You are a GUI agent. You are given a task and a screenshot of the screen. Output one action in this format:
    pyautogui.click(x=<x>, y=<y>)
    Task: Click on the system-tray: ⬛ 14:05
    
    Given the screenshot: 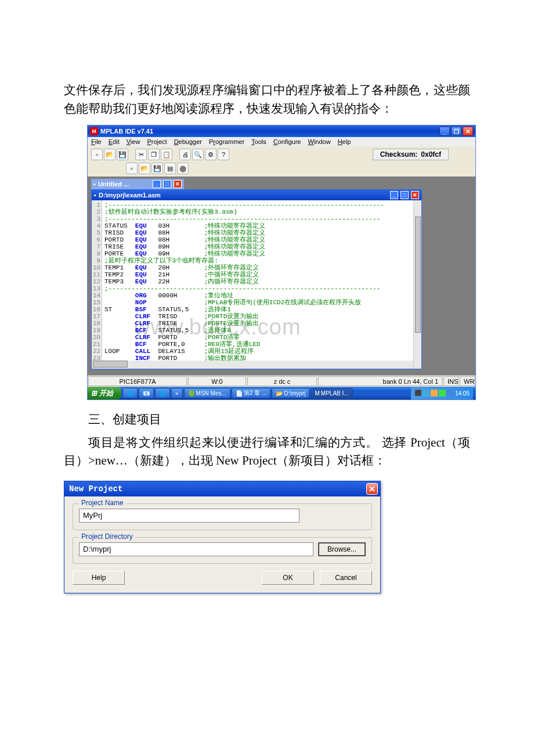 What is the action you would take?
    pyautogui.click(x=442, y=393)
    